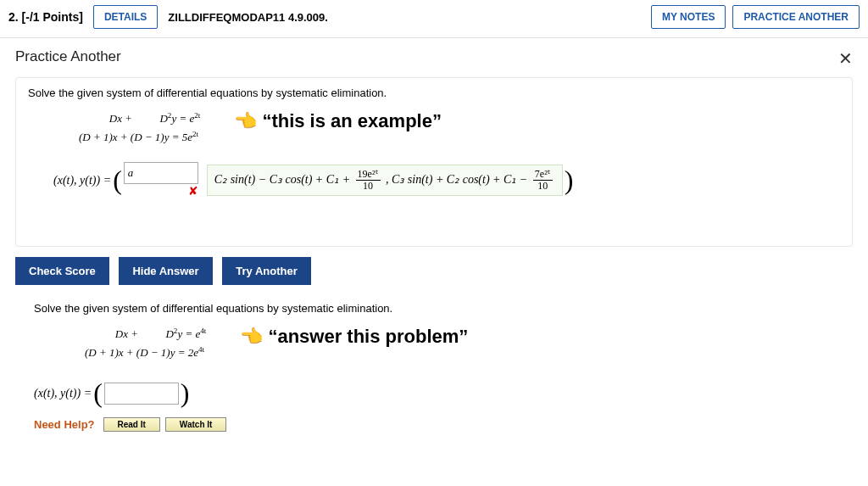 The width and height of the screenshot is (868, 486). Describe the element at coordinates (248, 17) in the screenshot. I see `question-code: ZILLDIFFEQMODAP11 4.9.009.` at that location.